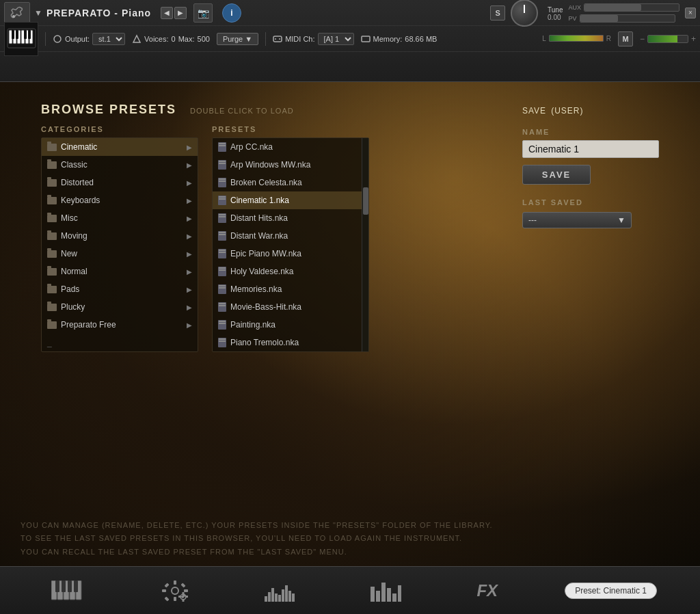 The height and width of the screenshot is (614, 700). Describe the element at coordinates (294, 129) in the screenshot. I see `presets-header: PRESETS` at that location.